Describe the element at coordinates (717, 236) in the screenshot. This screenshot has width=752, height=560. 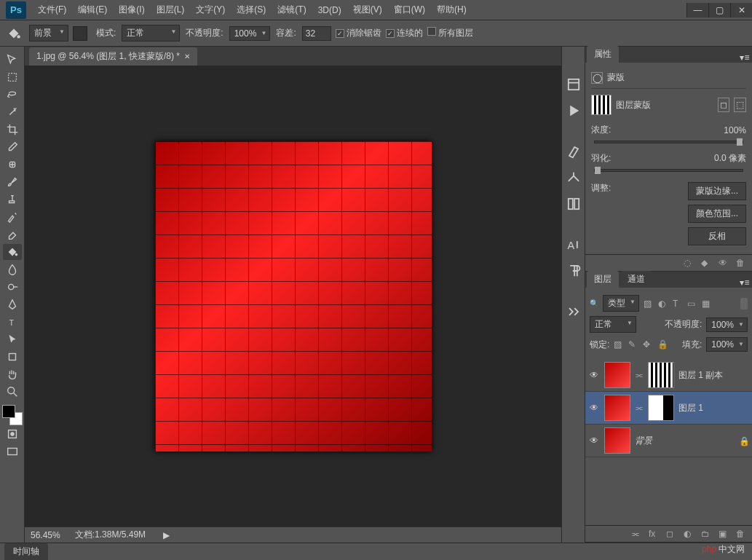
I see `invert-button: 反相` at that location.